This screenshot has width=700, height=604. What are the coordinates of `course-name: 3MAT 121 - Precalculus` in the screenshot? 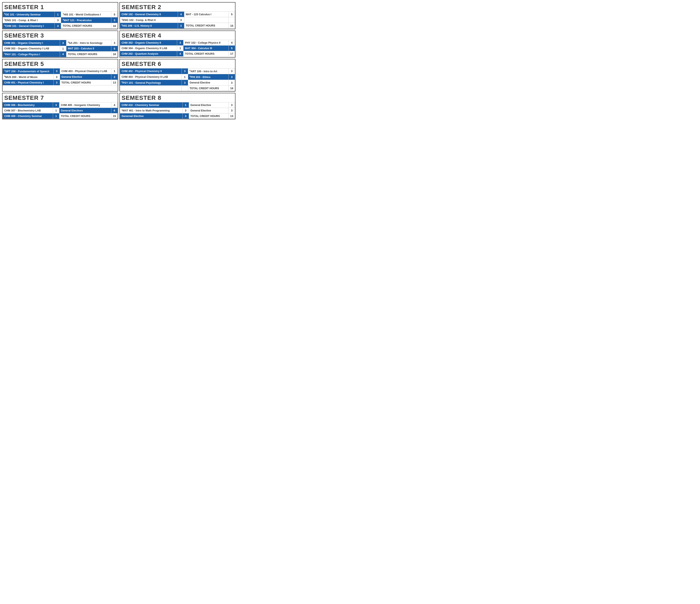 It's located at (86, 20).